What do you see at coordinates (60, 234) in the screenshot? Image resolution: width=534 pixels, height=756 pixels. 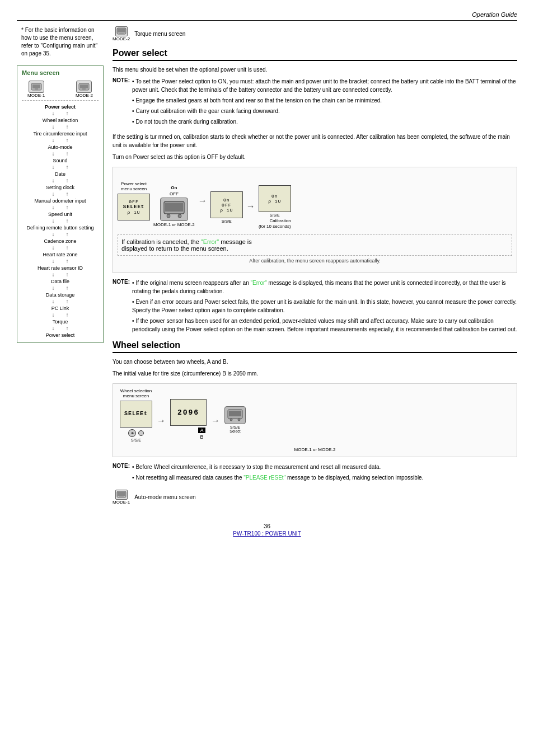 I see `menu-arrows-10: ↓↑` at bounding box center [60, 234].